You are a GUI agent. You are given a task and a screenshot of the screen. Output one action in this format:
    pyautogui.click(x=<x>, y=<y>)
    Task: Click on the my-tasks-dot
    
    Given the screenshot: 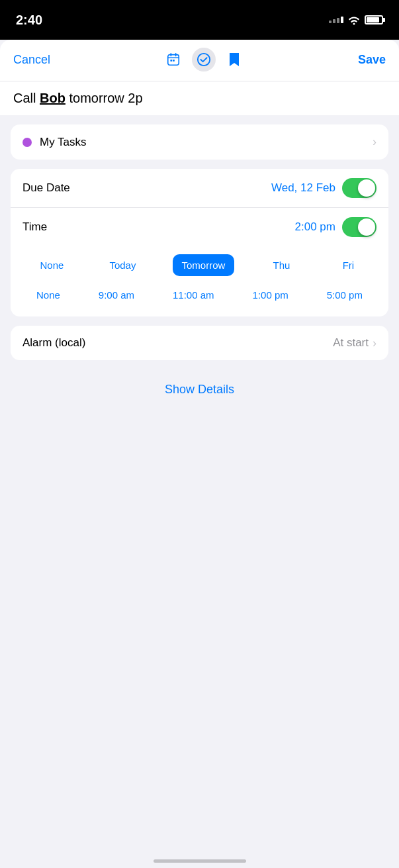 What is the action you would take?
    pyautogui.click(x=27, y=142)
    